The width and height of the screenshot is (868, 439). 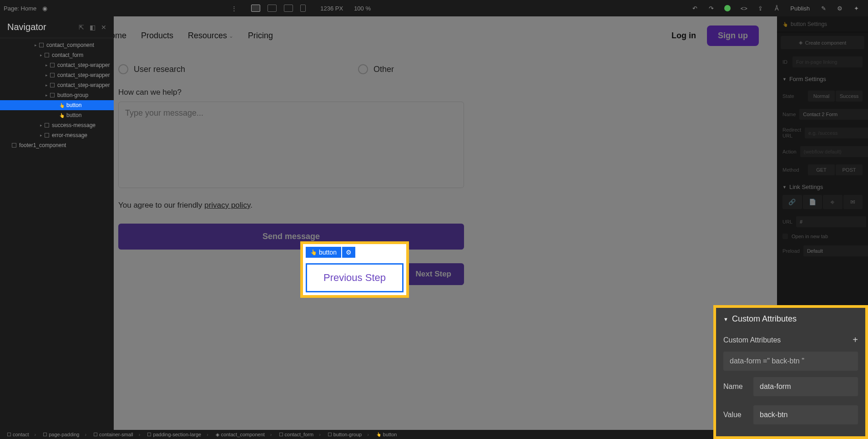 I want to click on method-get: GET, so click(x=822, y=170).